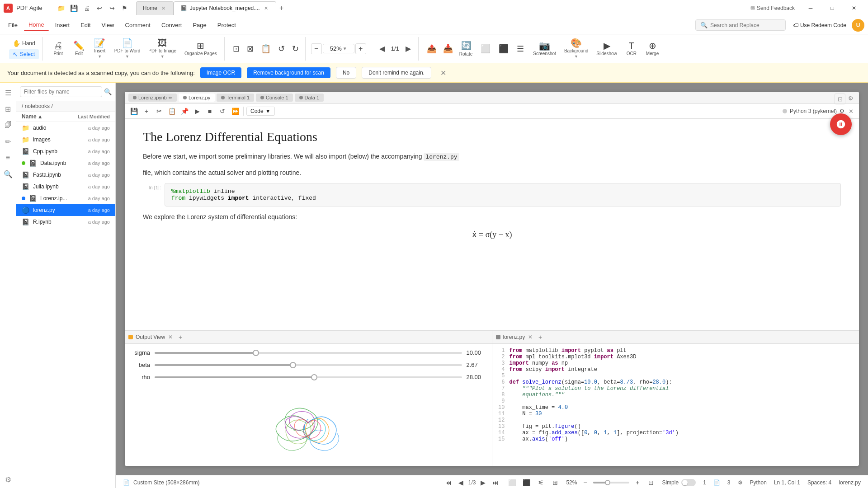 The image size is (868, 488). Describe the element at coordinates (66, 140) in the screenshot. I see `list-item: 📁 images a day ago` at that location.